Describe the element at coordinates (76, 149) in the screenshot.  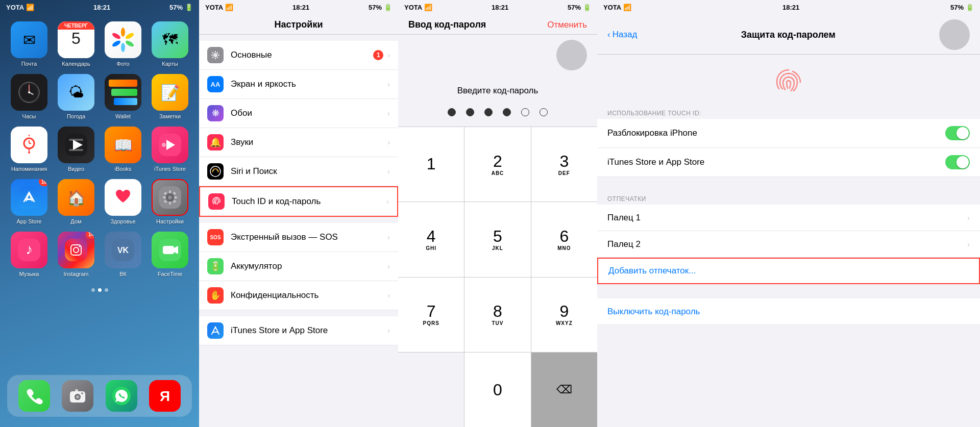
I see `app-videos: Видео` at that location.